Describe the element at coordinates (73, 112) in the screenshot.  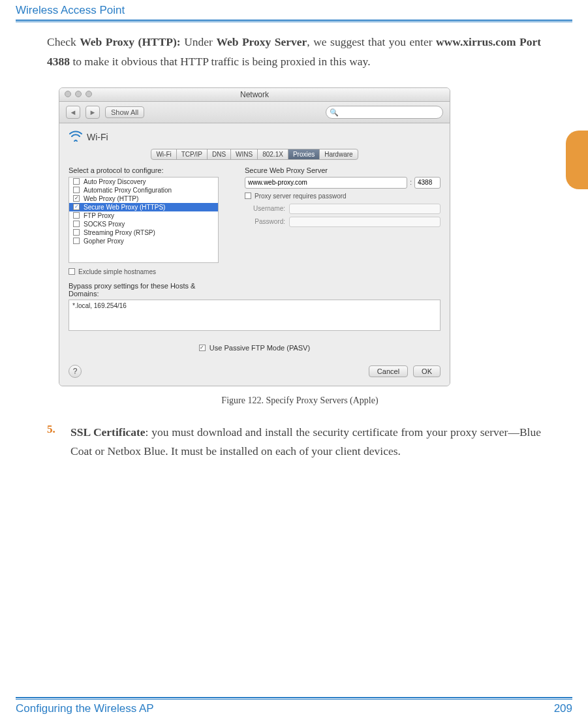
I see `back-button: ◄` at that location.